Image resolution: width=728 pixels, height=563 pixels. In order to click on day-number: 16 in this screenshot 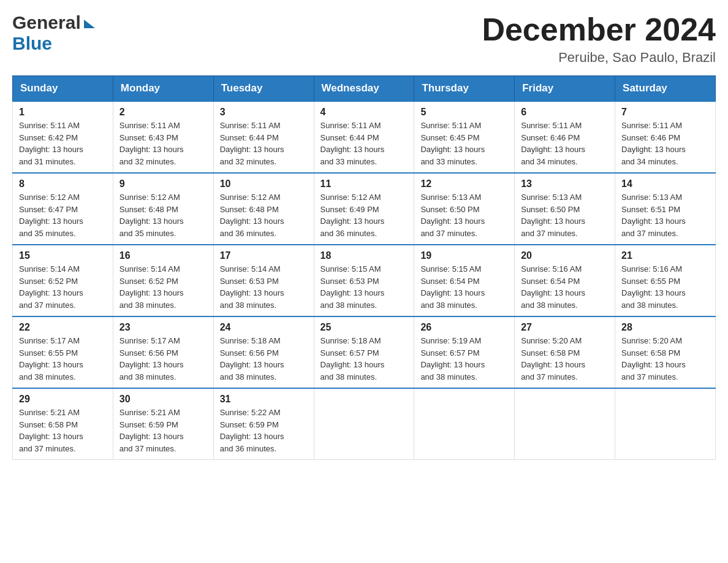, I will do `click(163, 256)`.